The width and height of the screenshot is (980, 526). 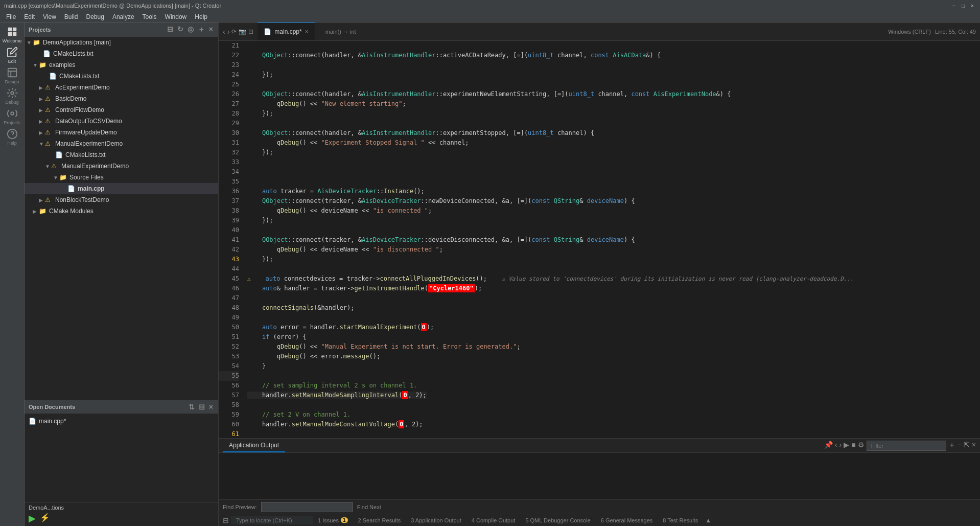 What do you see at coordinates (201, 30) in the screenshot?
I see `add-icon: ＋` at bounding box center [201, 30].